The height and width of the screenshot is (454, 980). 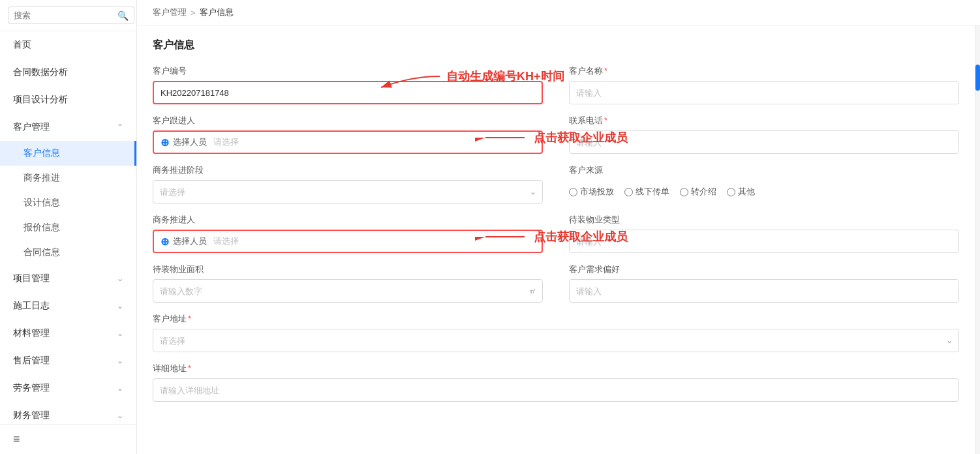 I want to click on source-radio-other: 其他, so click(x=741, y=192).